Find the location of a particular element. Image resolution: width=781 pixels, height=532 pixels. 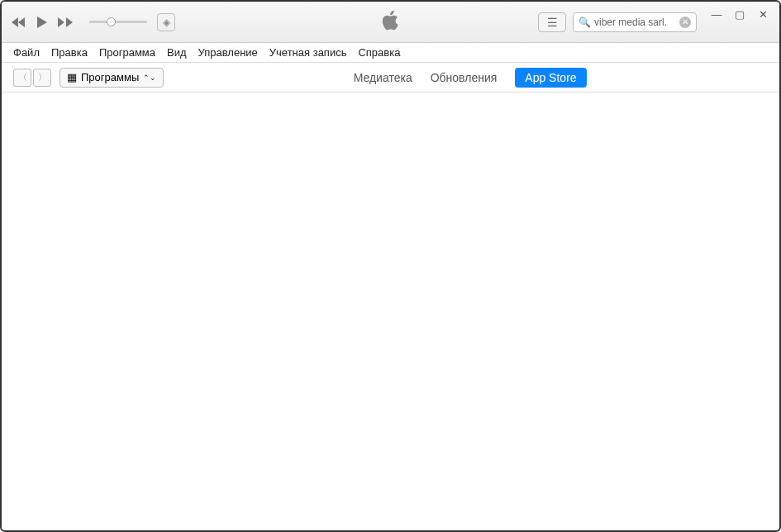

apple-logo is located at coordinates (391, 22).